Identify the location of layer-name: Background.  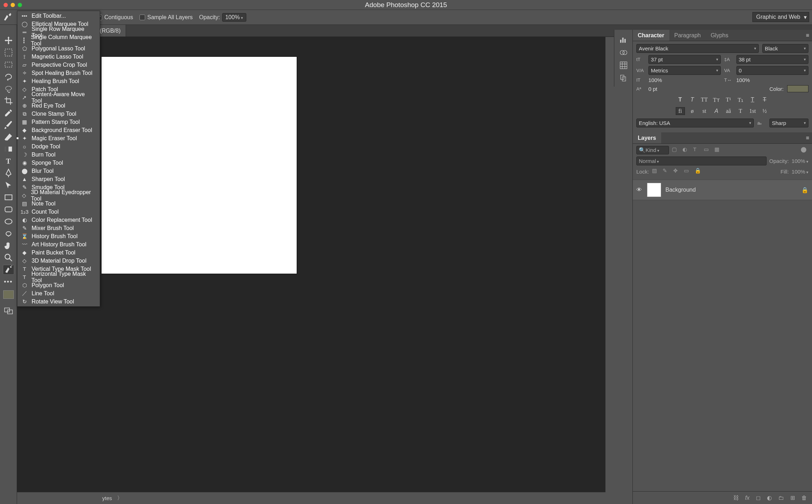
(681, 190).